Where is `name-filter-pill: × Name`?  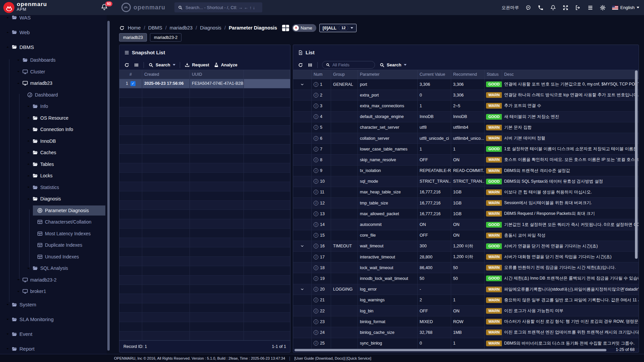 name-filter-pill: × Name is located at coordinates (304, 28).